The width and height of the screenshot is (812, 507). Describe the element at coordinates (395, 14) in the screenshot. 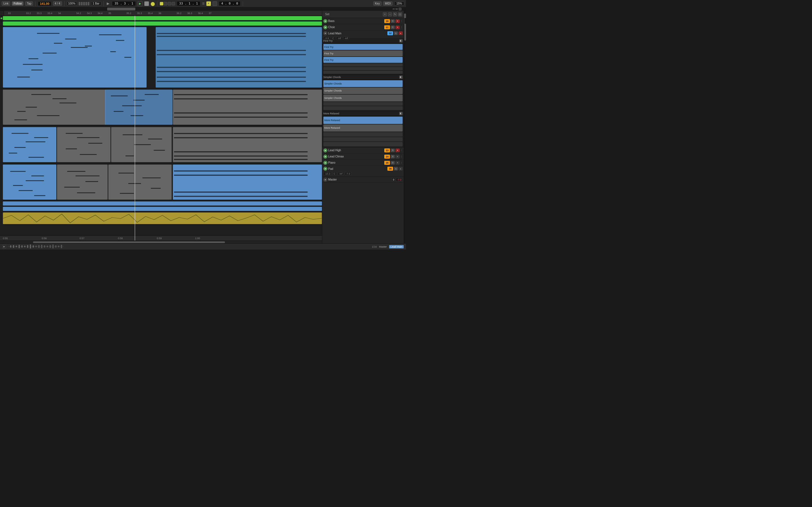

I see `edit-icon: ✎` at that location.